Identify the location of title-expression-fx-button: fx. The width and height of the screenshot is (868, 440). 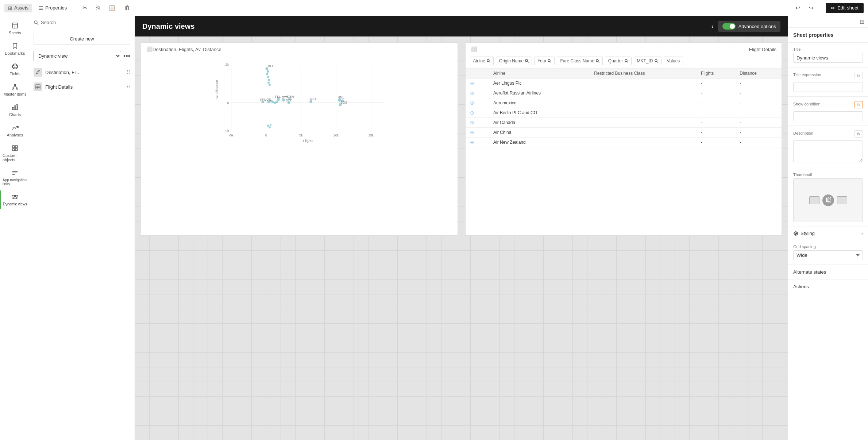
(859, 76).